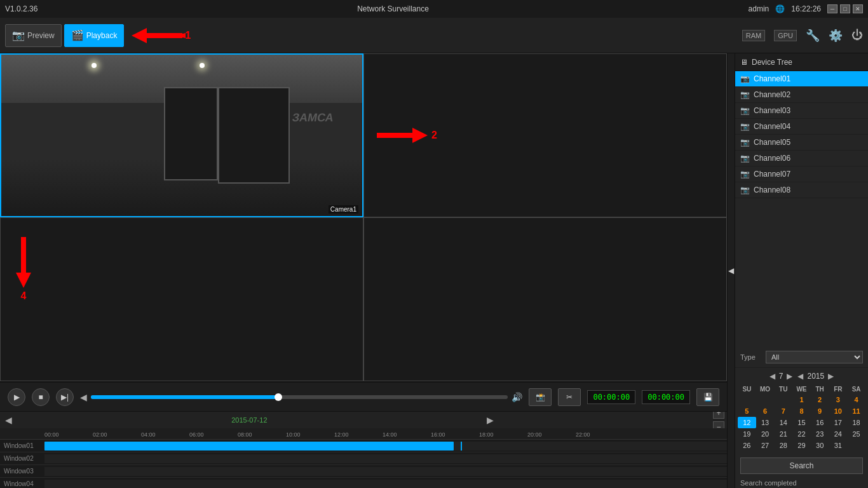  What do you see at coordinates (84, 397) in the screenshot?
I see `prev-icon: ◀` at bounding box center [84, 397].